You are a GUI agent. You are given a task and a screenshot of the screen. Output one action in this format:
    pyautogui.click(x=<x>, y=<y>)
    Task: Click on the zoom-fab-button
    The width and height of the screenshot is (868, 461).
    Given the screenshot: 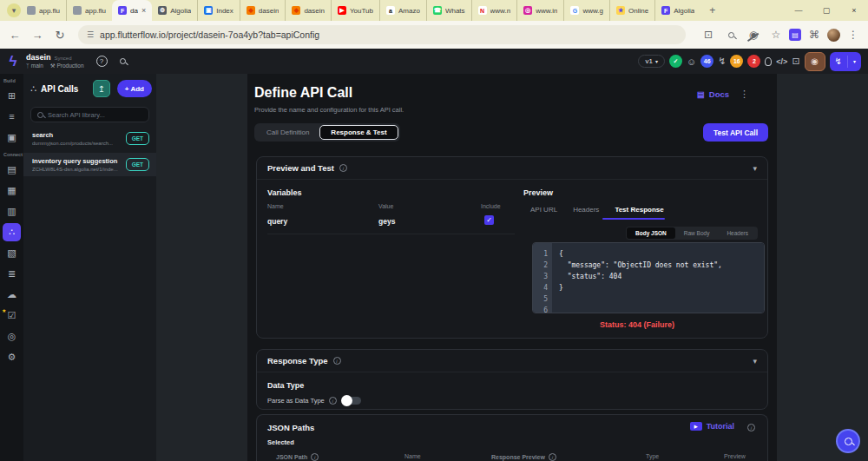 What is the action you would take?
    pyautogui.click(x=848, y=441)
    